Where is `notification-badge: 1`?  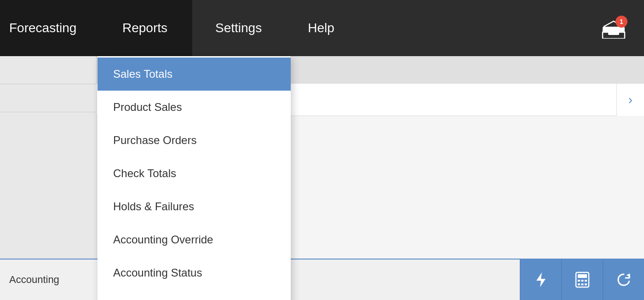 notification-badge: 1 is located at coordinates (621, 22).